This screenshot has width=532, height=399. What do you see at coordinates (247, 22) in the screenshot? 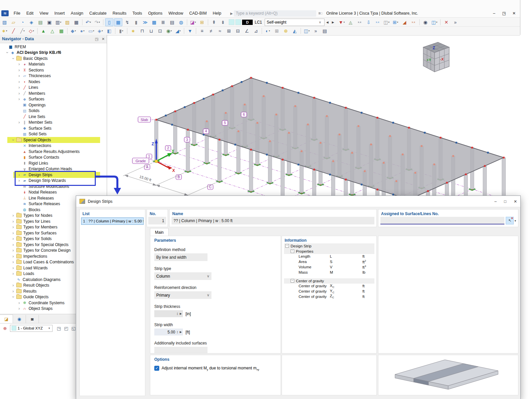
I see `design-situation-button: D` at bounding box center [247, 22].